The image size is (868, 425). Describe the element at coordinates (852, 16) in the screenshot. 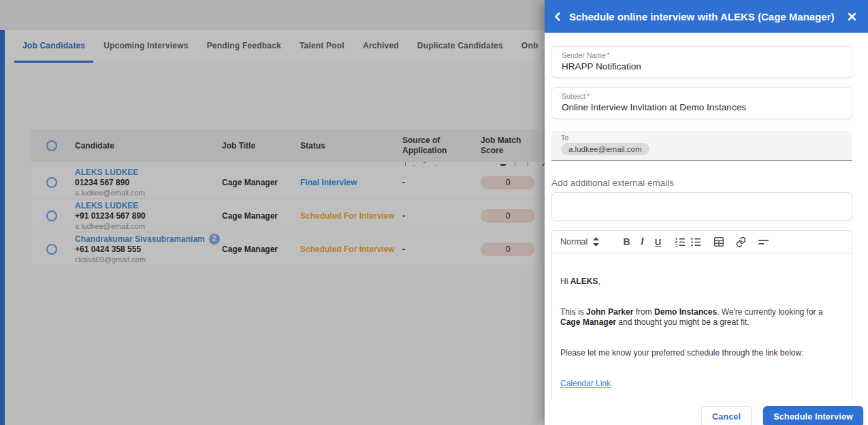

I see `close-icon` at that location.